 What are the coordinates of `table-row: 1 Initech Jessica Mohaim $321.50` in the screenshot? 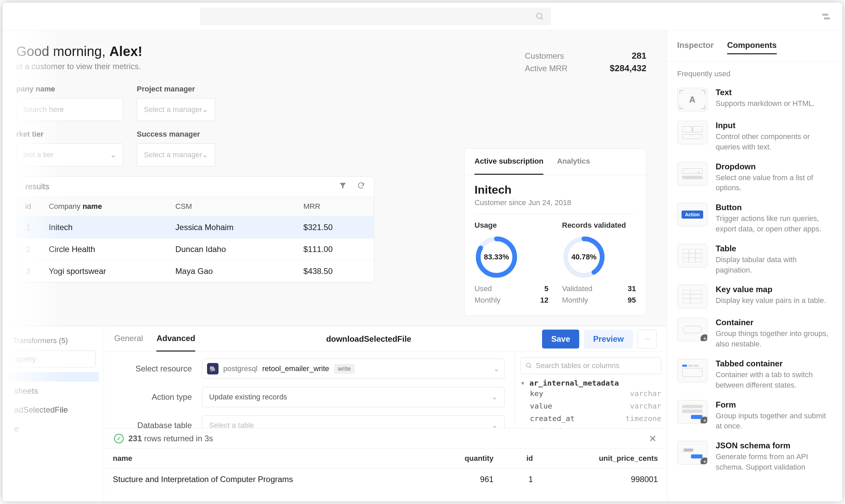 It's located at (195, 228).